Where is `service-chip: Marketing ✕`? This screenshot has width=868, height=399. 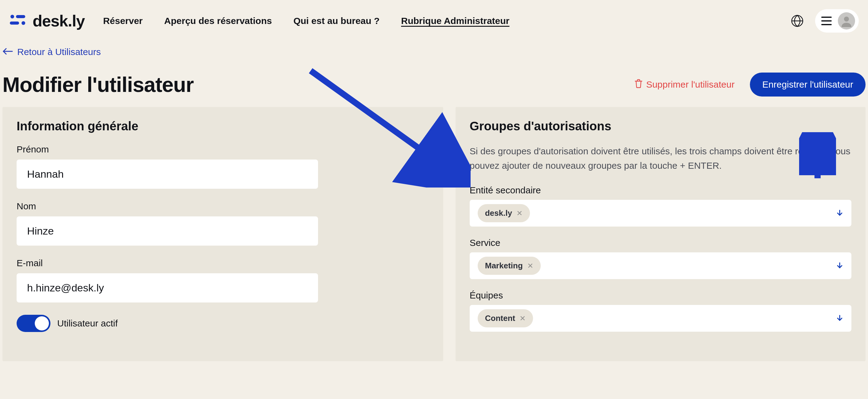 service-chip: Marketing ✕ is located at coordinates (509, 266).